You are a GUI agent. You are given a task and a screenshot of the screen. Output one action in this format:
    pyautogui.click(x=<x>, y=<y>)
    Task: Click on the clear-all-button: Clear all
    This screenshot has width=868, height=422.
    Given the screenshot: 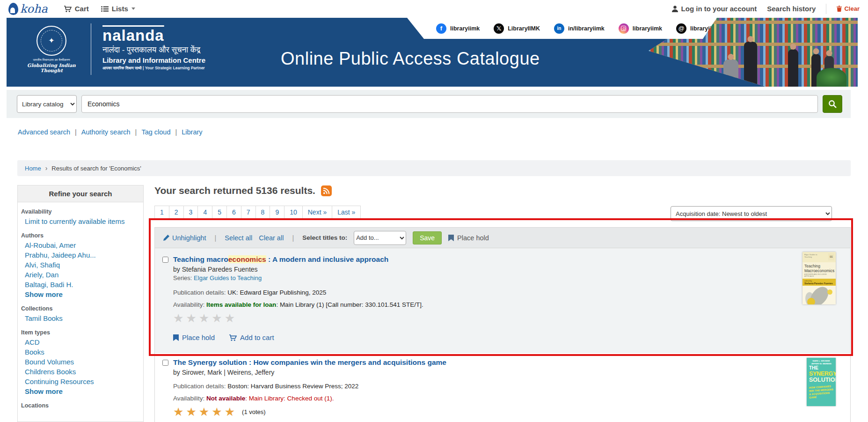 What is the action you would take?
    pyautogui.click(x=271, y=238)
    